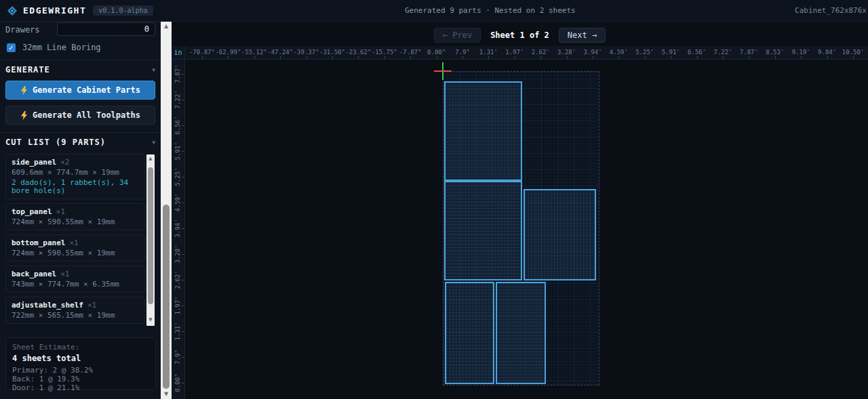  What do you see at coordinates (80, 29) in the screenshot?
I see `drawers-row: Drawers` at bounding box center [80, 29].